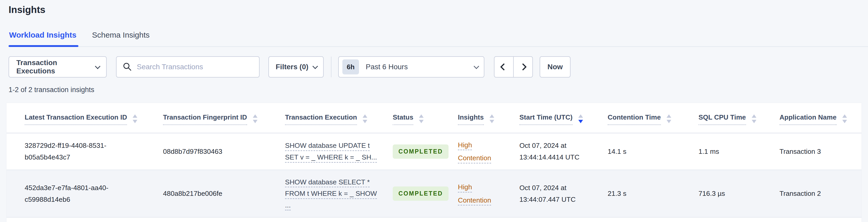 This screenshot has width=868, height=222. I want to click on tab-bar: Workload Insights Schema Insights, so click(438, 38).